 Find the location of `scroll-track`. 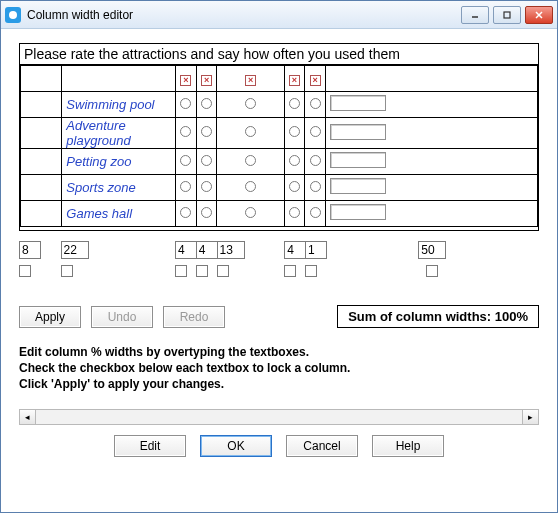

scroll-track is located at coordinates (279, 417).